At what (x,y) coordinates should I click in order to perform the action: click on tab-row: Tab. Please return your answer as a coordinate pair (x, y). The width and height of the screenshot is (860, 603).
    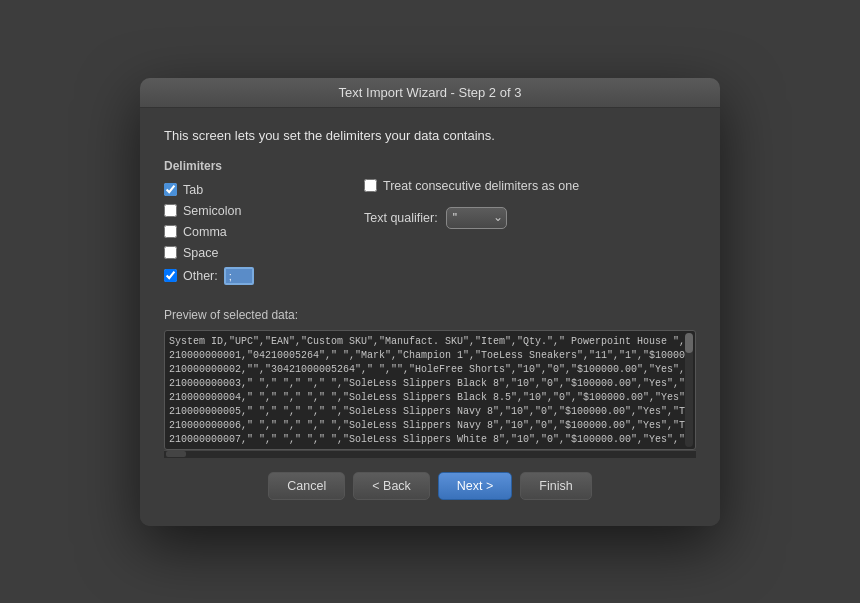
    Looking at the image, I should click on (264, 190).